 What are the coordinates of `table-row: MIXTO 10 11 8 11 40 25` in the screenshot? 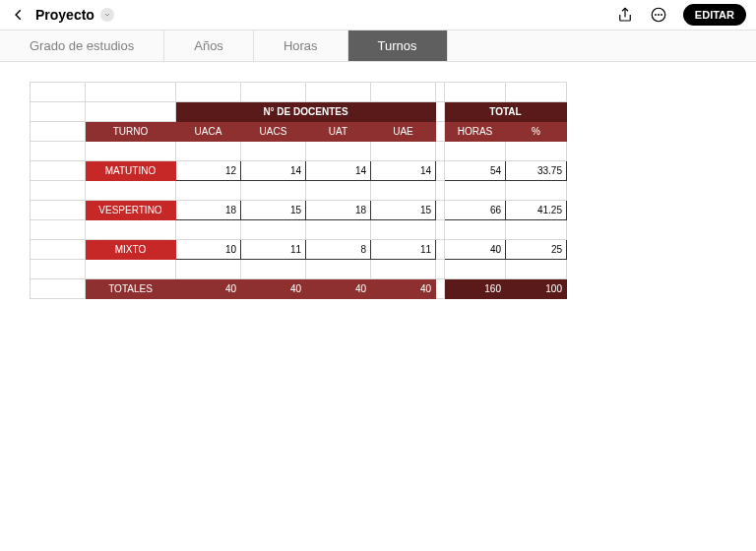 It's located at (299, 250).